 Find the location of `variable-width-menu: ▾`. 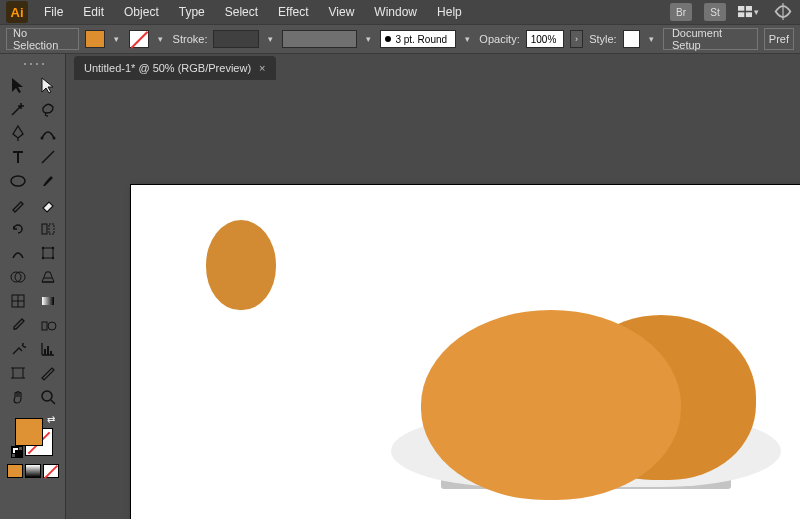

variable-width-menu: ▾ is located at coordinates (468, 39).